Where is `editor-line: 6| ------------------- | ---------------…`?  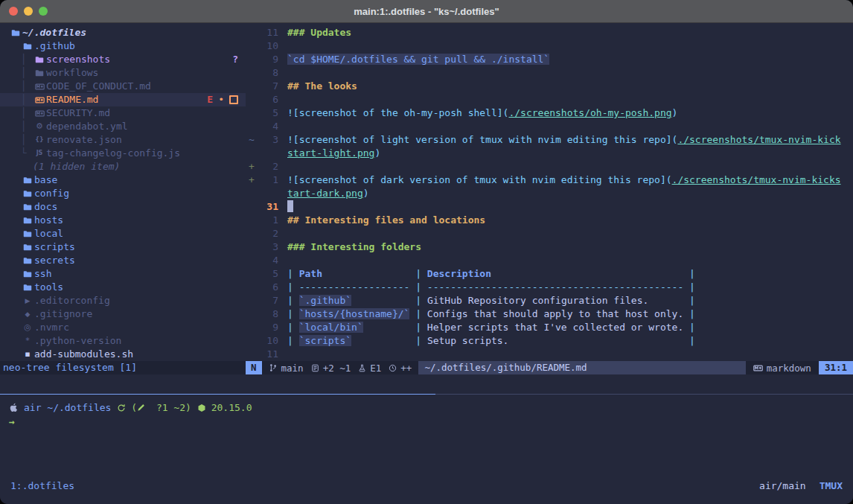
editor-line: 6| ------------------- | ---------------… is located at coordinates (549, 287).